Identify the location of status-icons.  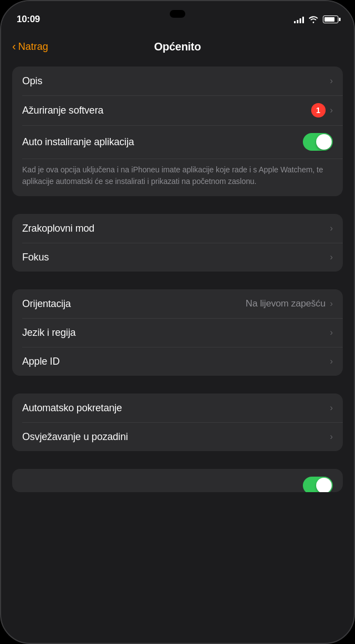
(316, 19).